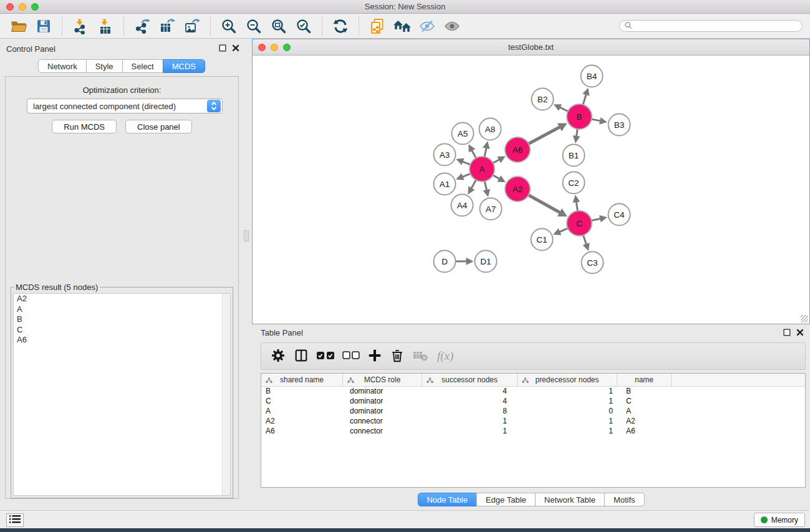 This screenshot has height=532, width=810. What do you see at coordinates (246, 236) in the screenshot?
I see `split-divider-grip` at bounding box center [246, 236].